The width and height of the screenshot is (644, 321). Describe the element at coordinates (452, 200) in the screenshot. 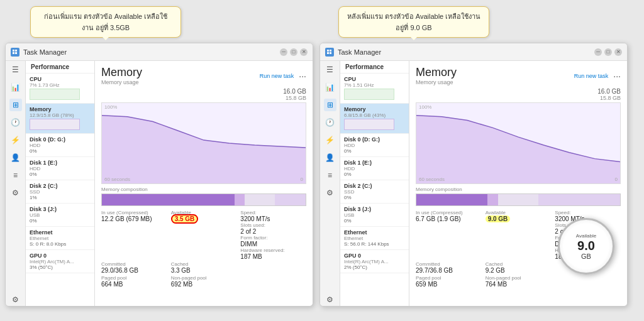

I see `mem-bar-used-right` at that location.